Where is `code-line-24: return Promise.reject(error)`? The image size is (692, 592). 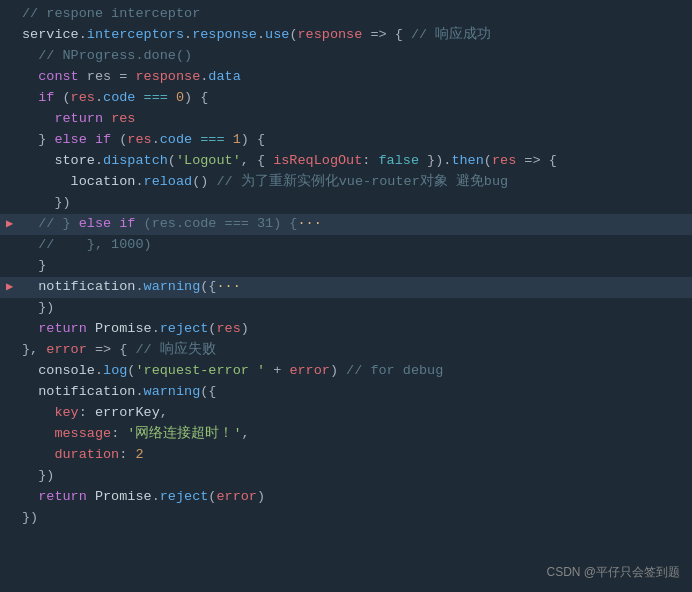
code-line-24: return Promise.reject(error) is located at coordinates (346, 498).